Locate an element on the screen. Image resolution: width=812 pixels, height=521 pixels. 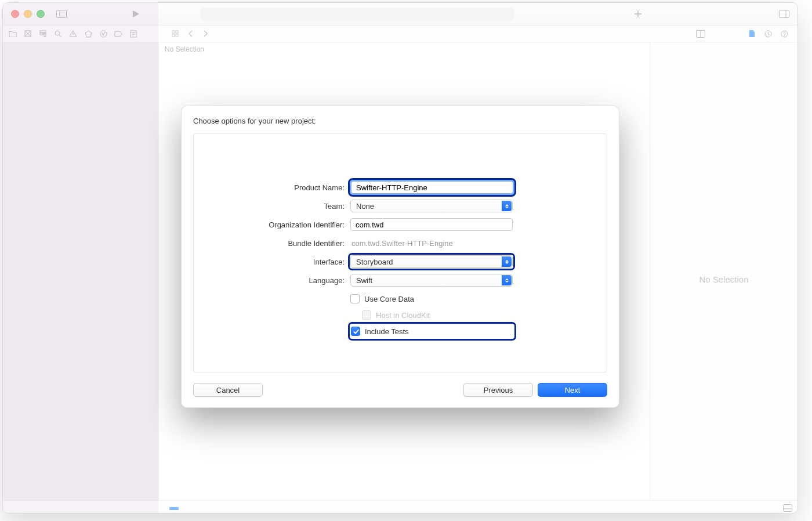
language-select: Swift is located at coordinates (432, 280).